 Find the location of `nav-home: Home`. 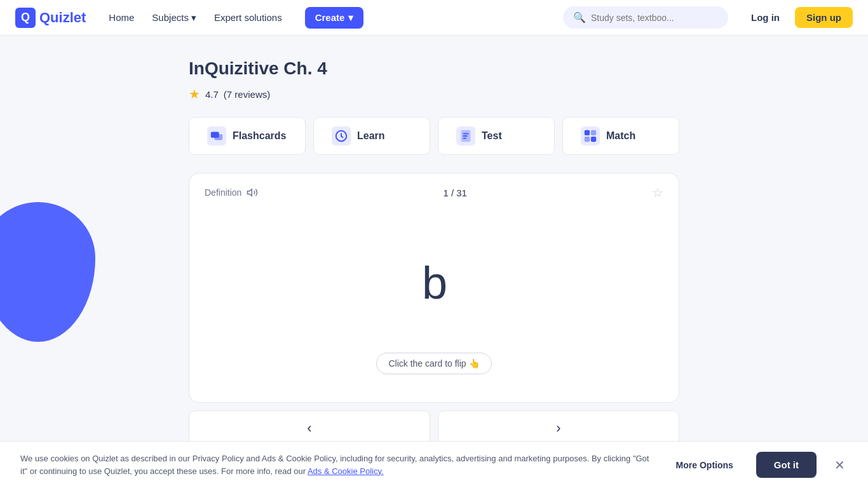

nav-home: Home is located at coordinates (121, 18).